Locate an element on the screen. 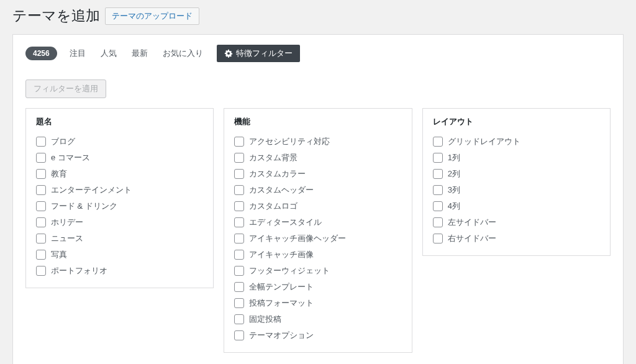 This screenshot has height=364, width=636. filter-heading-features: 機能 is located at coordinates (318, 122).